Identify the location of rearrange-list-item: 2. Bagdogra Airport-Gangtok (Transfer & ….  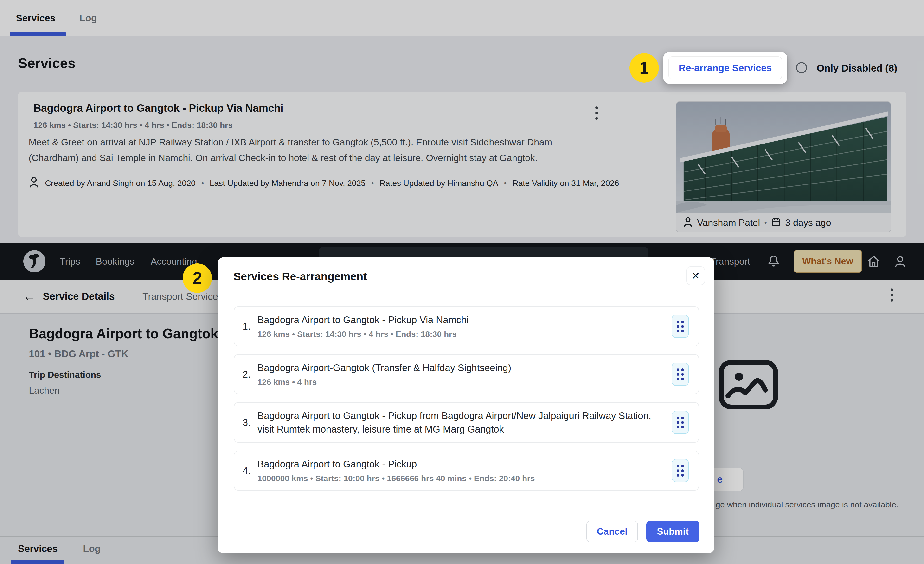
(466, 374).